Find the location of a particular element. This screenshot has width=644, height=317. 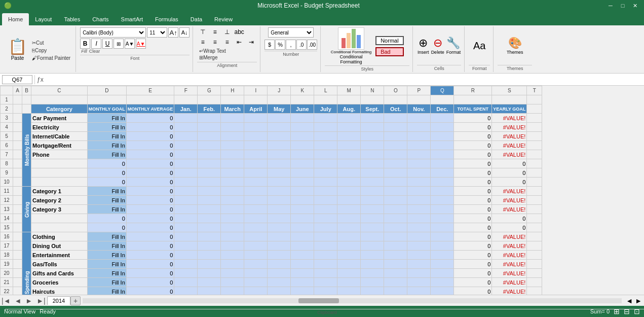

increase-decimal-button: .00 is located at coordinates (312, 45).